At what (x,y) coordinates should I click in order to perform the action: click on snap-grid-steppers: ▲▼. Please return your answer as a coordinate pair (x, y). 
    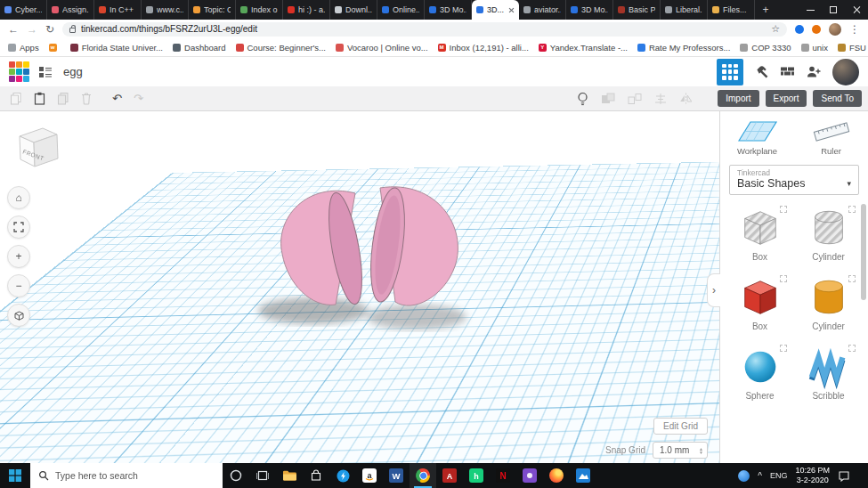
    Looking at the image, I should click on (702, 451).